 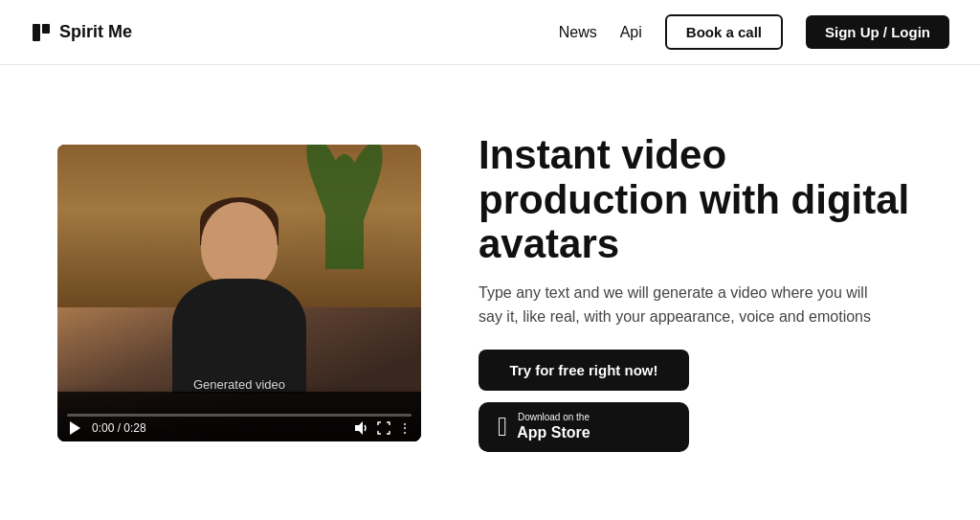 I want to click on appstore-button:  Download on the App Store, so click(x=584, y=427).